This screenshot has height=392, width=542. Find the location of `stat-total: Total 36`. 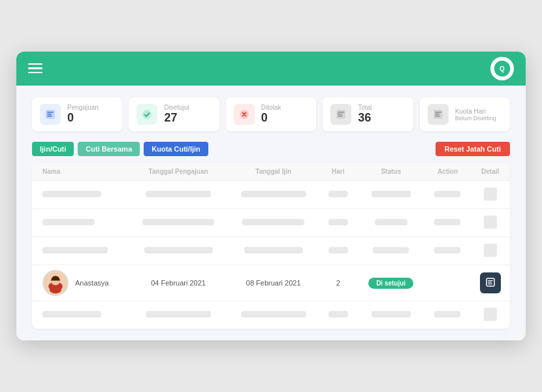

stat-total: Total 36 is located at coordinates (368, 115).